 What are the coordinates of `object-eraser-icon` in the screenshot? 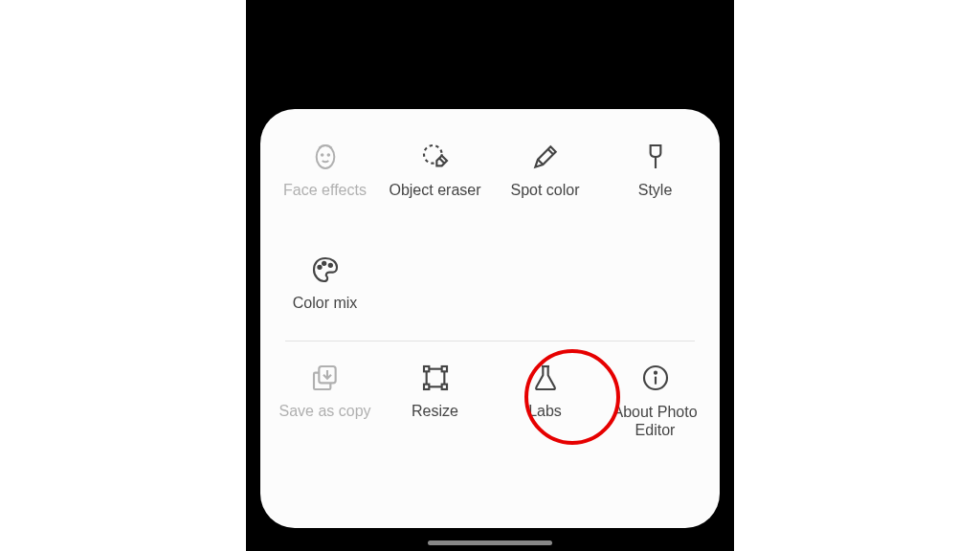 It's located at (435, 157).